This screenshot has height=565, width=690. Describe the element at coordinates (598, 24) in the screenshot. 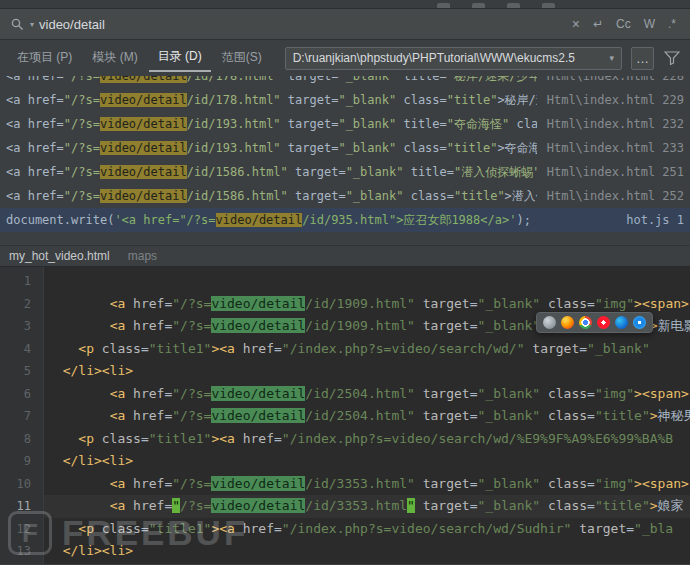

I see `newline-icon: ↵` at that location.